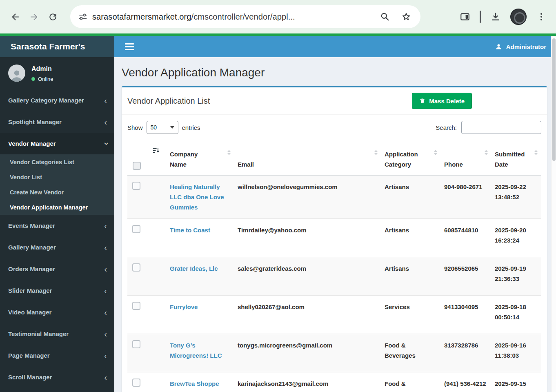 The width and height of the screenshot is (556, 392). What do you see at coordinates (184, 307) in the screenshot?
I see `company-link: Furrylove` at bounding box center [184, 307].